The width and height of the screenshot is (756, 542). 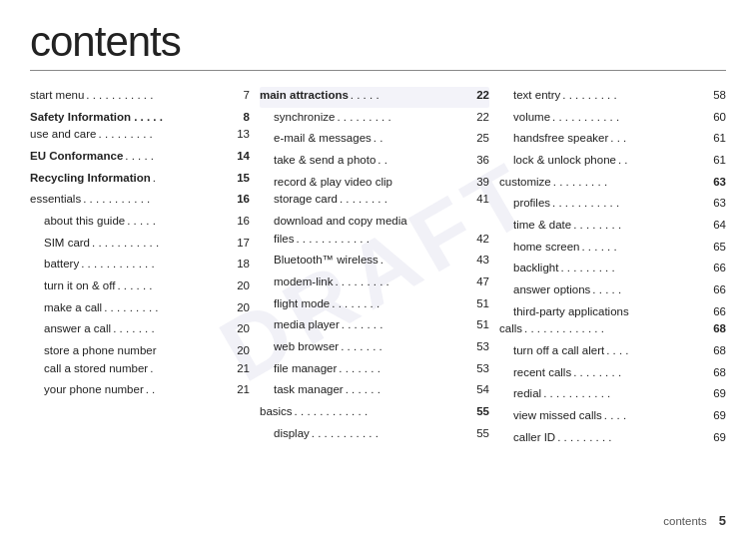 I want to click on list-item: e-mail & messages . .25, so click(x=375, y=140).